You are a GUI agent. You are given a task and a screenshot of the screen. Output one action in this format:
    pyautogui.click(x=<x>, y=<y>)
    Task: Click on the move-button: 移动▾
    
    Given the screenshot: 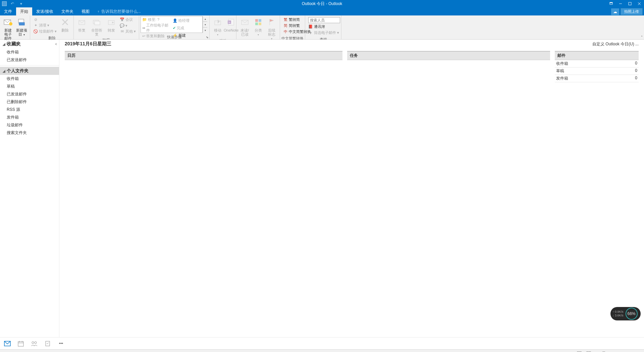 What is the action you would take?
    pyautogui.click(x=218, y=27)
    